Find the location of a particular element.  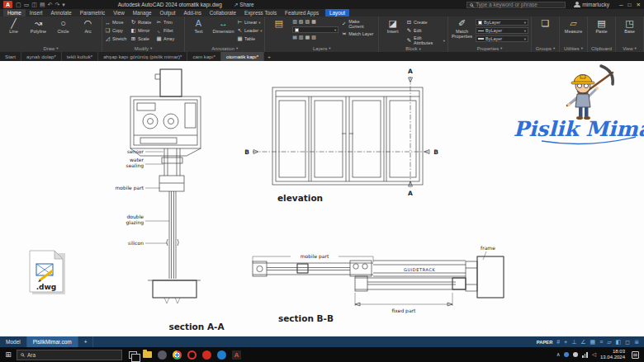

paste-tool: ▤Paste is located at coordinates (601, 26).